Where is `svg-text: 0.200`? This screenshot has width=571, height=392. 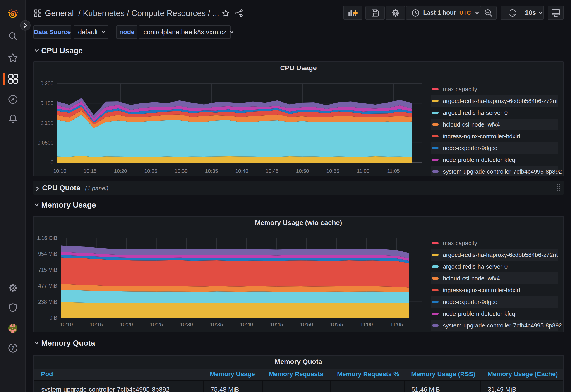
svg-text: 0.200 is located at coordinates (47, 84).